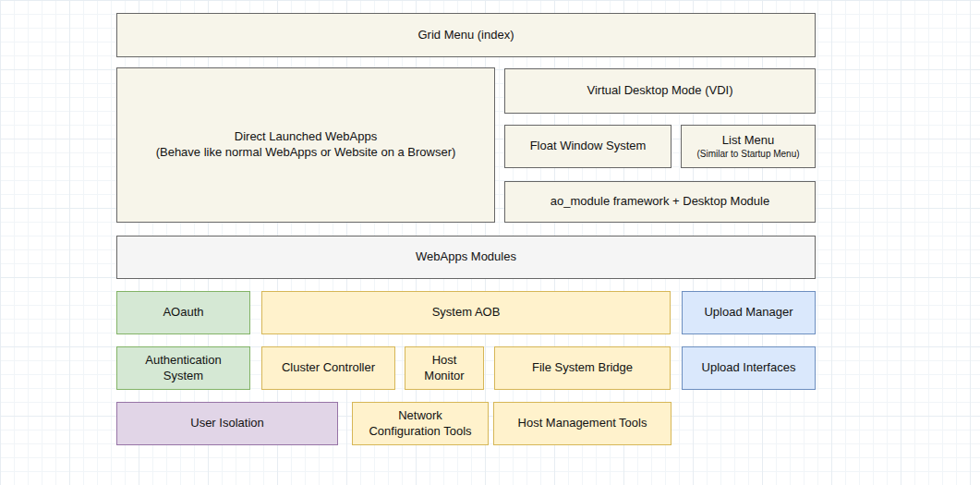  Describe the element at coordinates (227, 423) in the screenshot. I see `node-user-isolation: User Isolation` at that location.